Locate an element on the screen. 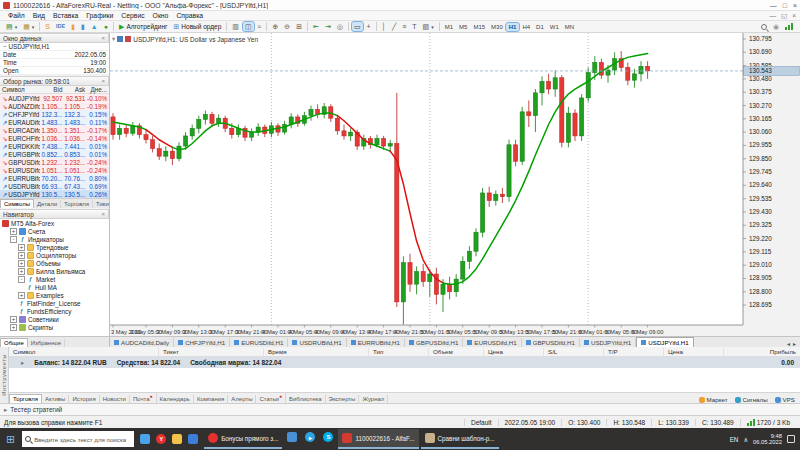 The width and height of the screenshot is (800, 450). timeframe-MN: MN is located at coordinates (569, 27).